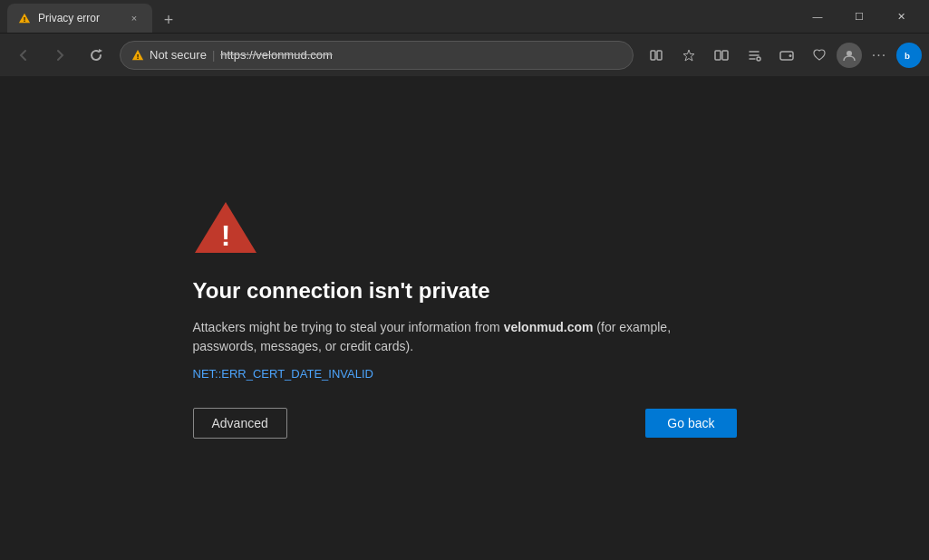 Image resolution: width=929 pixels, height=560 pixels. I want to click on minimize-button: —, so click(818, 16).